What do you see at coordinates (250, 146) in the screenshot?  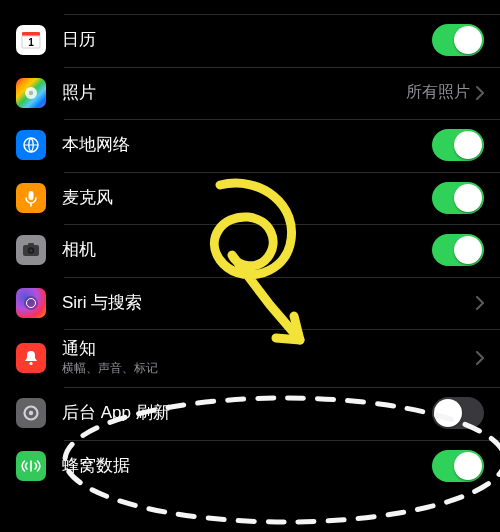 I see `settings-row-local-network: 本地网络` at bounding box center [250, 146].